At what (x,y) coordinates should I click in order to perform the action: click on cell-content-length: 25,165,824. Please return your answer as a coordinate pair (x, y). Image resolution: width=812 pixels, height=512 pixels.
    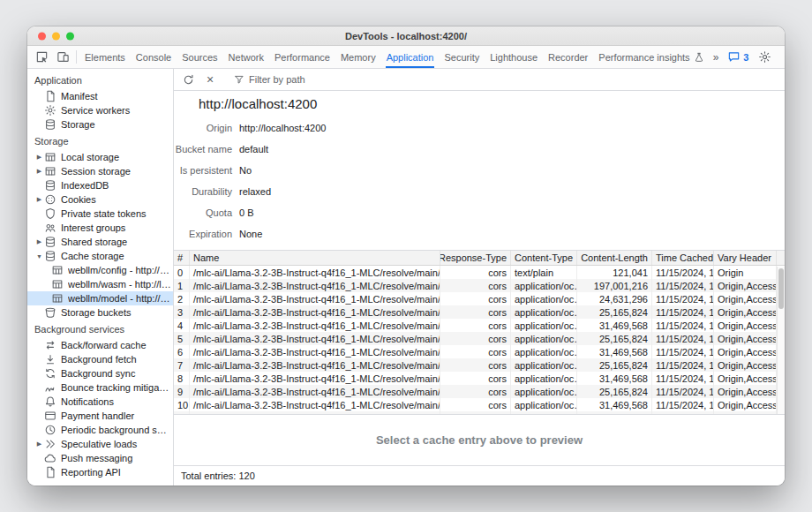
    Looking at the image, I should click on (614, 339).